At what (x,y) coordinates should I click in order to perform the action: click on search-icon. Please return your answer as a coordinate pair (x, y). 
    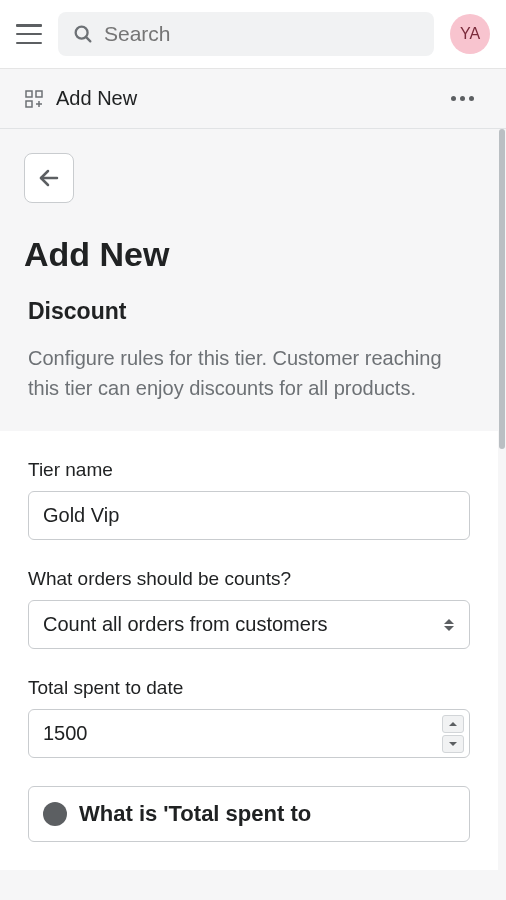
    Looking at the image, I should click on (83, 34).